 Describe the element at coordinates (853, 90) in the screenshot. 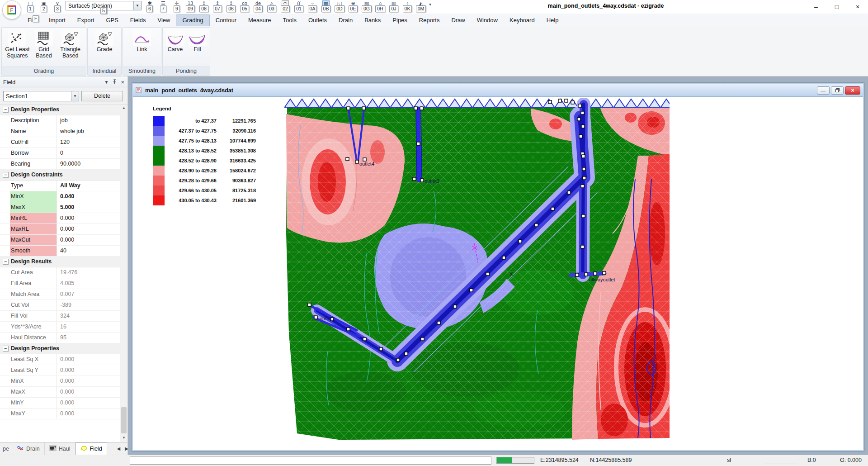

I see `doc-close-button: ×` at that location.